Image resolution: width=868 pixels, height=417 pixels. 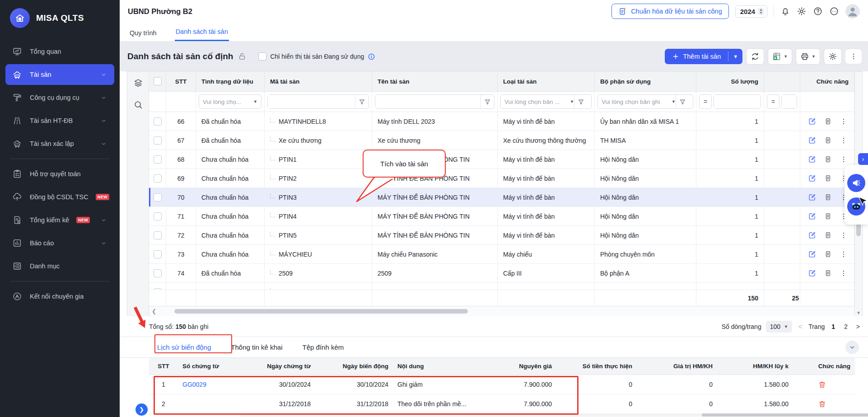 I want to click on help-question-icon, so click(x=818, y=11).